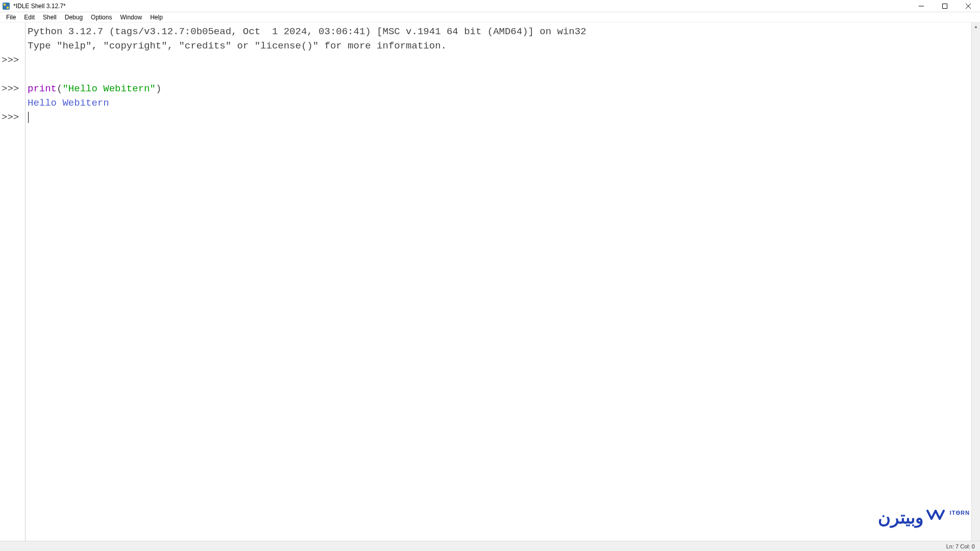 This screenshot has height=551, width=980. Describe the element at coordinates (6, 6) in the screenshot. I see `python-idle-icon` at that location.